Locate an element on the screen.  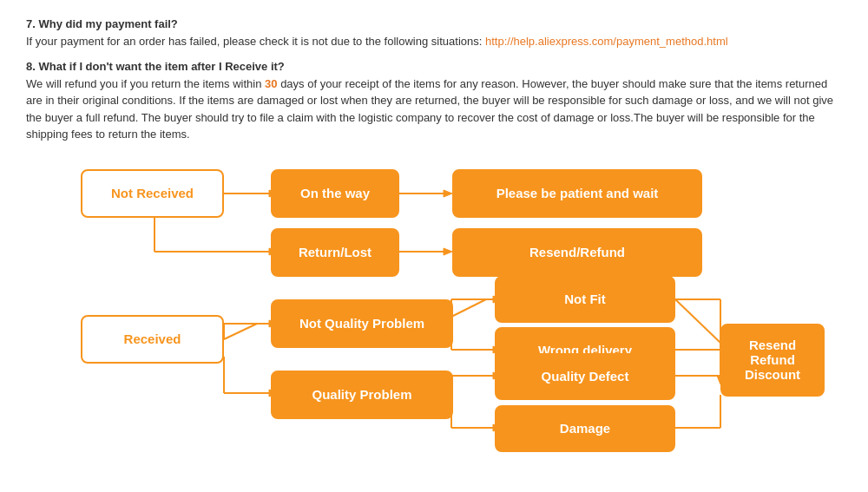
please-wait-box: Please be patient and wait is located at coordinates (577, 194).